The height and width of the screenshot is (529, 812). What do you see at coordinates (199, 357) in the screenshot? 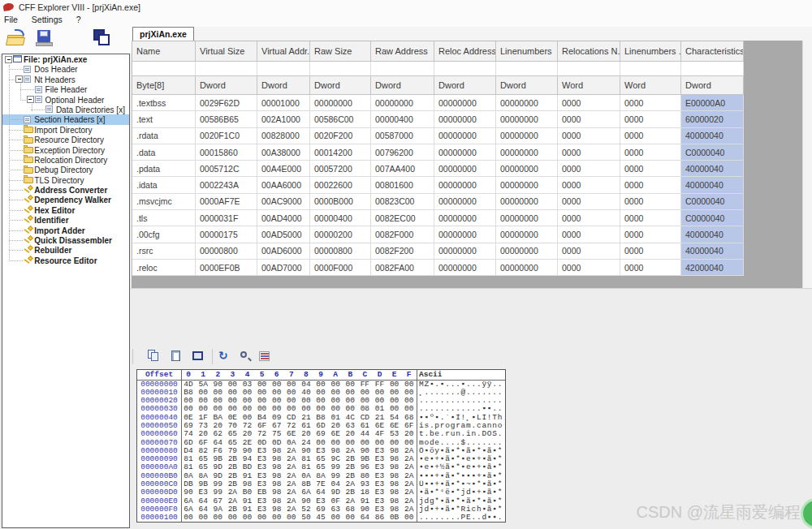
I see `fill-icon` at bounding box center [199, 357].